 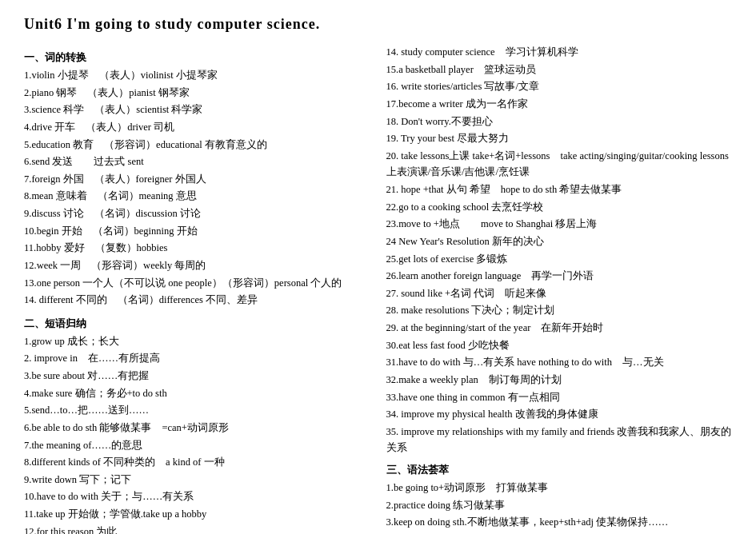 I want to click on list-item: 5.send…to…把……送到……, so click(x=197, y=411).